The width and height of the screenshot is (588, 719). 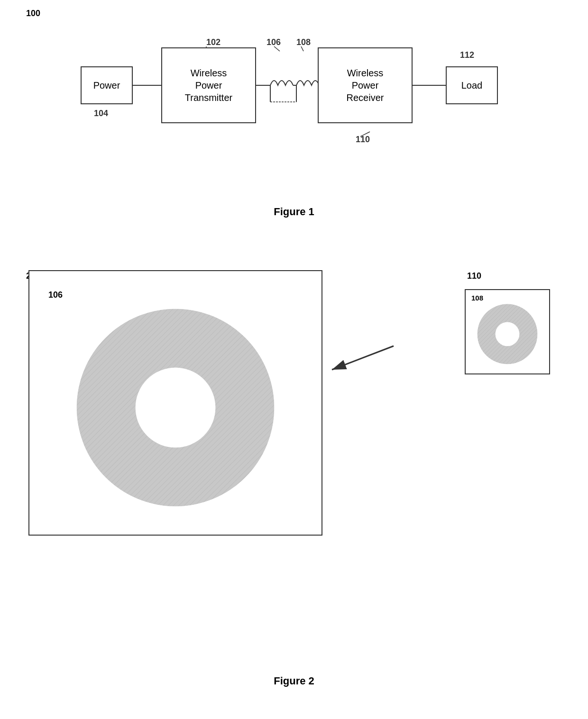 What do you see at coordinates (472, 85) in the screenshot?
I see `load-box: Load` at bounding box center [472, 85].